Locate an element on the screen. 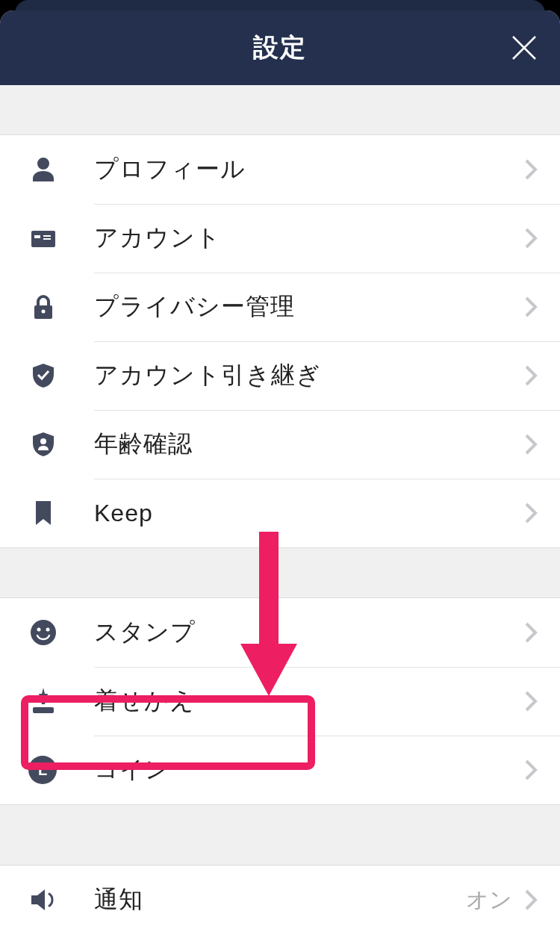 The height and width of the screenshot is (929, 560). bookmark-icon is located at coordinates (61, 513).